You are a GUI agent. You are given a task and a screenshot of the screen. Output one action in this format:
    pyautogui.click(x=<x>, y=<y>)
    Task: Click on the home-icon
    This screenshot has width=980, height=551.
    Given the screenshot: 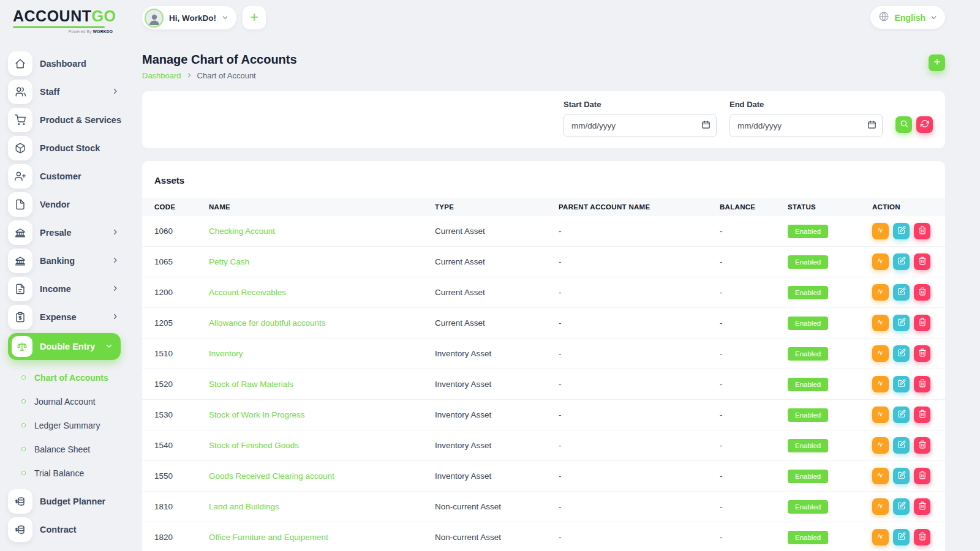 What is the action you would take?
    pyautogui.click(x=20, y=64)
    